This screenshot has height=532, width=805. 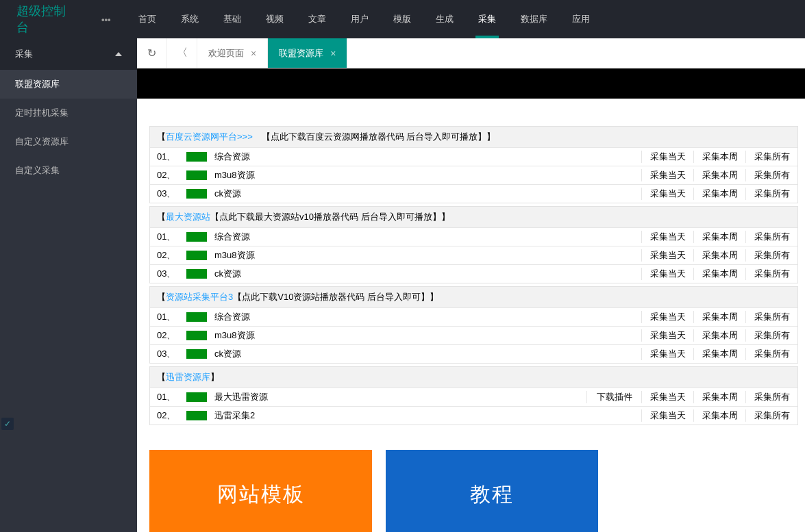 What do you see at coordinates (399, 397) in the screenshot?
I see `resource-name: 最大迅雷资源` at bounding box center [399, 397].